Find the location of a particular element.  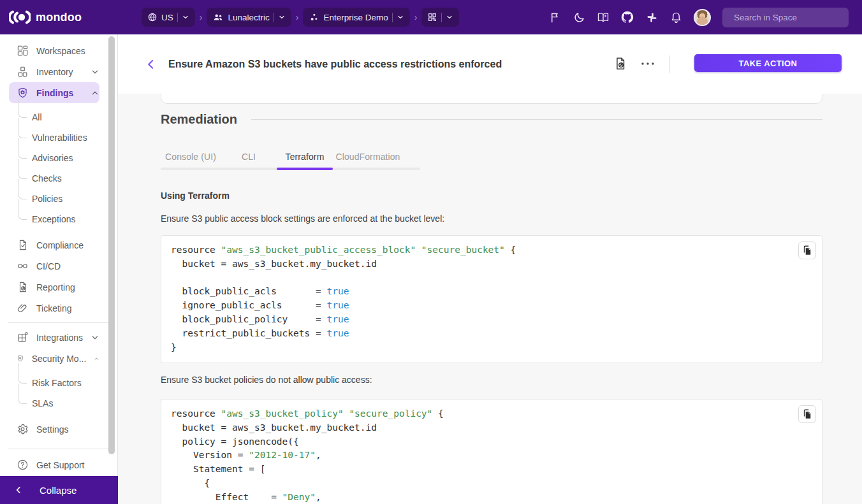

sidebar-nav: WorkspacesInventoryFindingsAllVulnerabil… is located at coordinates (59, 269).